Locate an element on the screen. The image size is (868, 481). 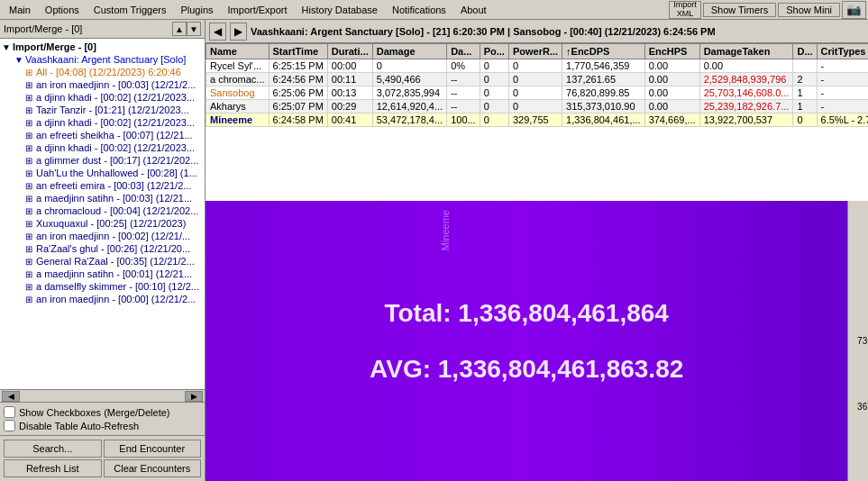
y-label-bottom: 0 is located at coordinates (859, 472).